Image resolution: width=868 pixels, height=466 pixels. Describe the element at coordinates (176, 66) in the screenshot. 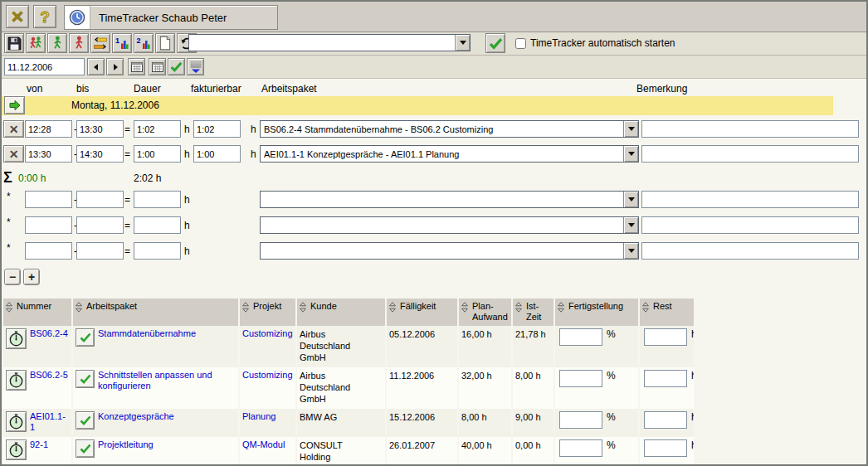

I see `apply-date-button` at that location.